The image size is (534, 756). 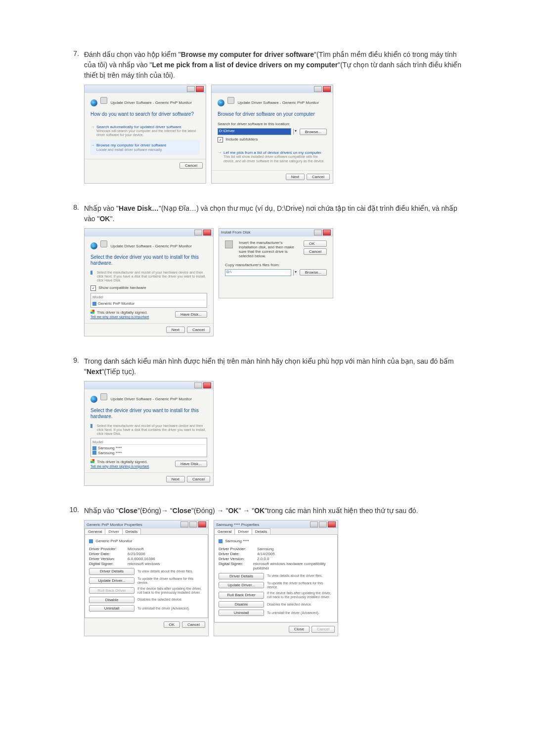 What do you see at coordinates (115, 524) in the screenshot?
I see `dialog-title: Generic PnP Monitor Properties` at bounding box center [115, 524].